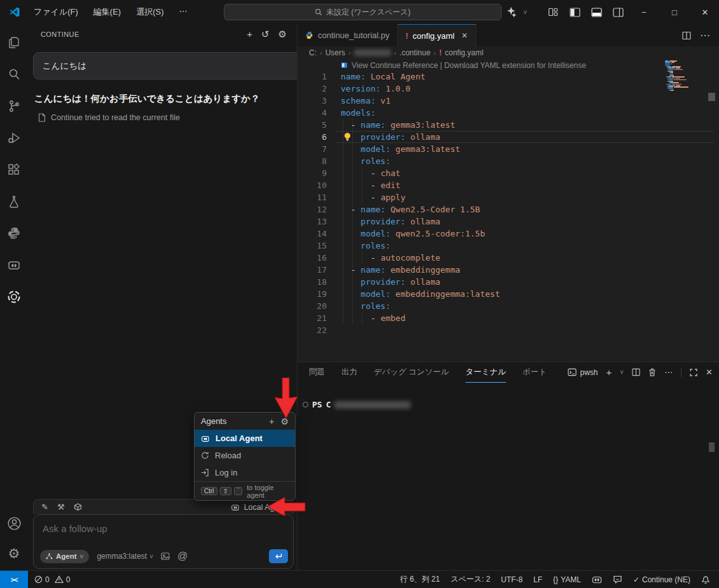  Describe the element at coordinates (567, 580) in the screenshot. I see `language-mode: {} YAML` at that location.